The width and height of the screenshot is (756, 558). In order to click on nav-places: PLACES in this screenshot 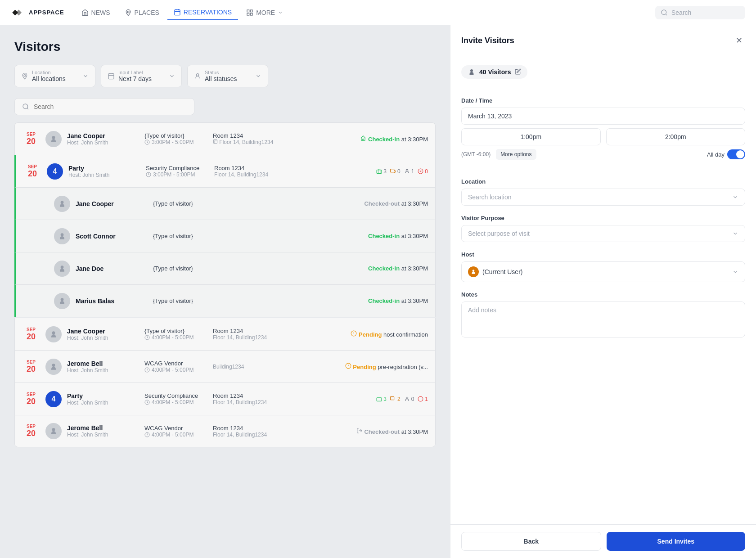, I will do `click(142, 13)`.